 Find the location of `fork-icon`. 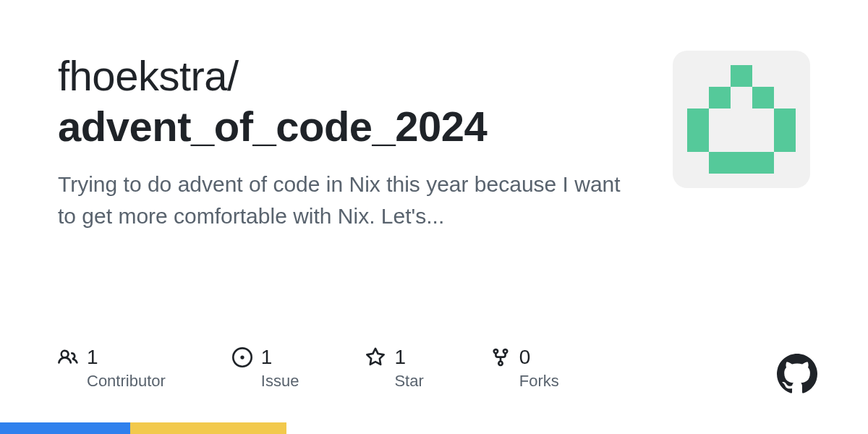

fork-icon is located at coordinates (501, 357).